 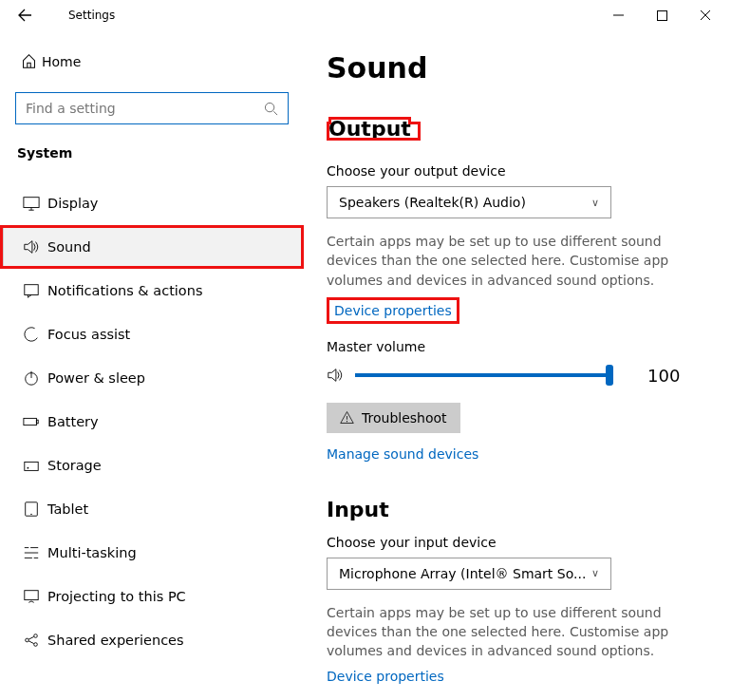 What do you see at coordinates (152, 640) in the screenshot?
I see `sidebar-item-shared-experiences: Shared experiences` at bounding box center [152, 640].